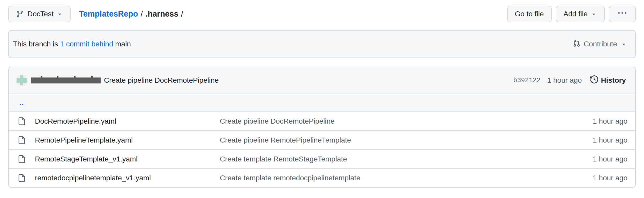 This screenshot has height=198, width=644. What do you see at coordinates (114, 121) in the screenshot?
I see `file-name-cell: DocRemotePipeline.yaml` at bounding box center [114, 121].